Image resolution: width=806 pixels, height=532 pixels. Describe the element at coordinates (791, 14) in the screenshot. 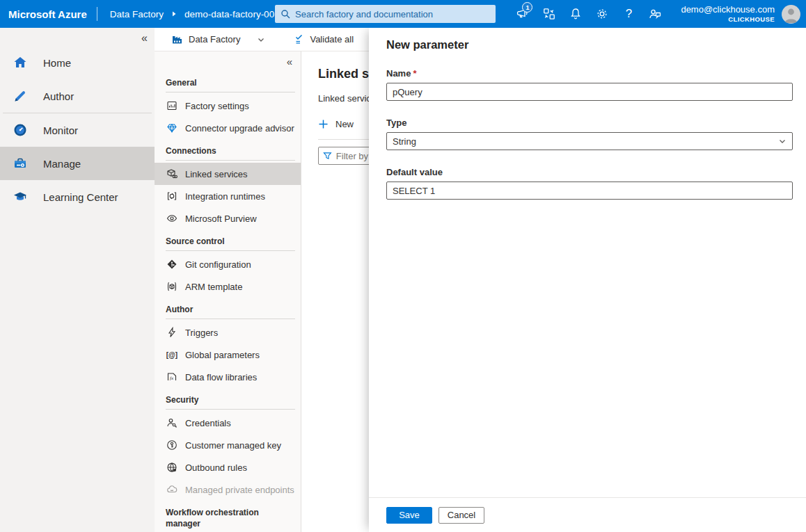

I see `avatar` at that location.